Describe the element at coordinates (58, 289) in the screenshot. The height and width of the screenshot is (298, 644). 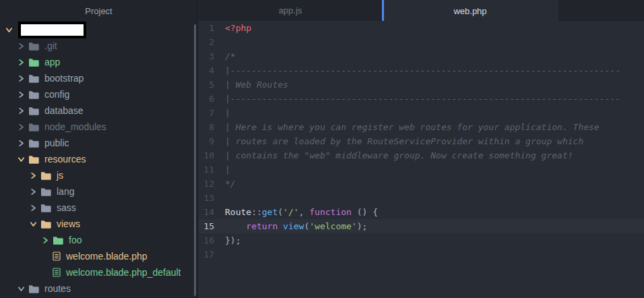
I see `tree-item-label: routes` at that location.